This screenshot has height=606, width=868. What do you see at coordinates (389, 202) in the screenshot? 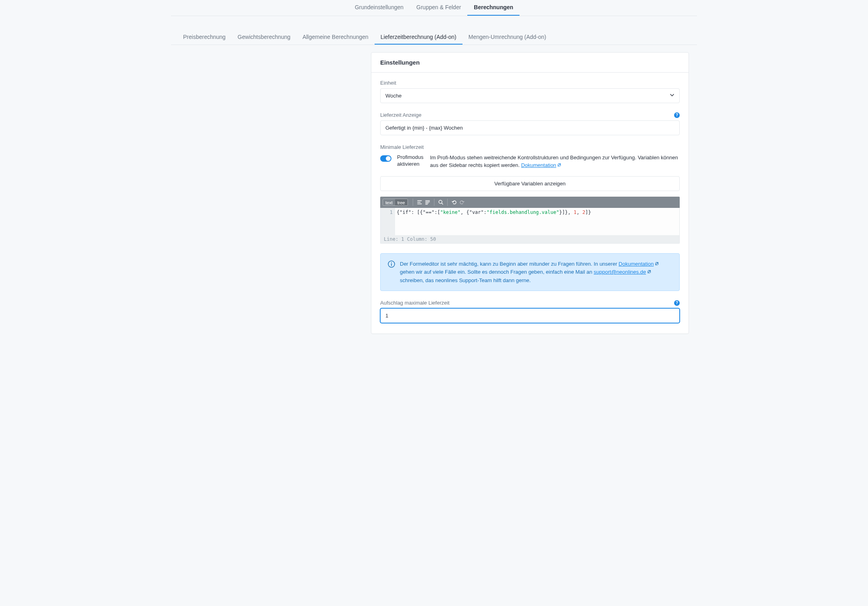
I see `editor-mode-text: text` at bounding box center [389, 202].